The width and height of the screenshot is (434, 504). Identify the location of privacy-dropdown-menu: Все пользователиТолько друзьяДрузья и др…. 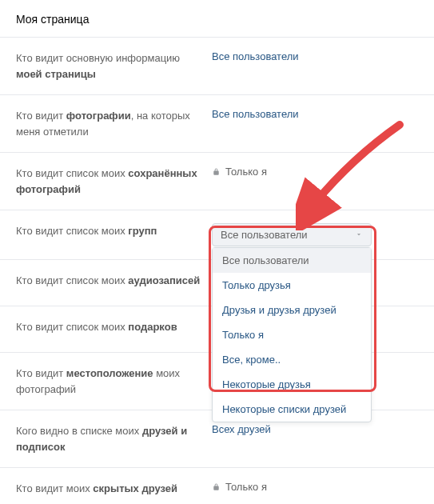
(292, 334).